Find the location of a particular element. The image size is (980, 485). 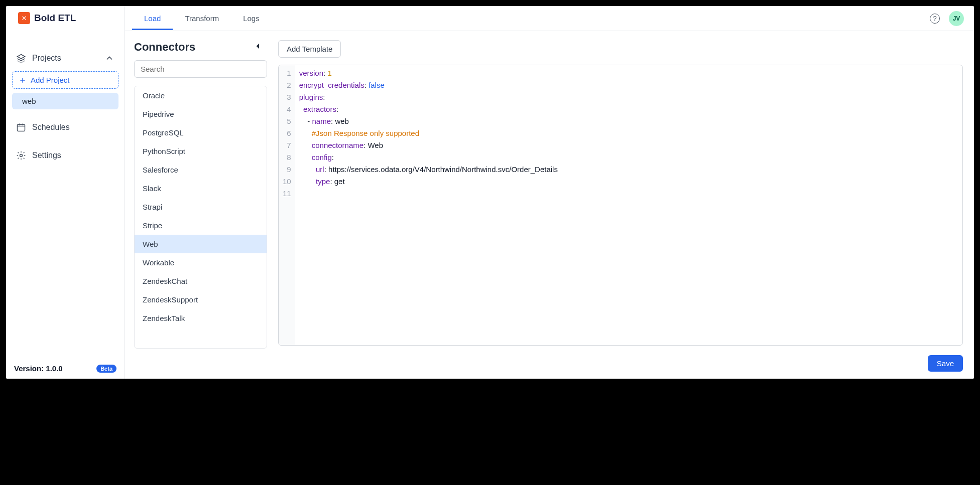

connector-item-stripe: Stripe is located at coordinates (201, 226).